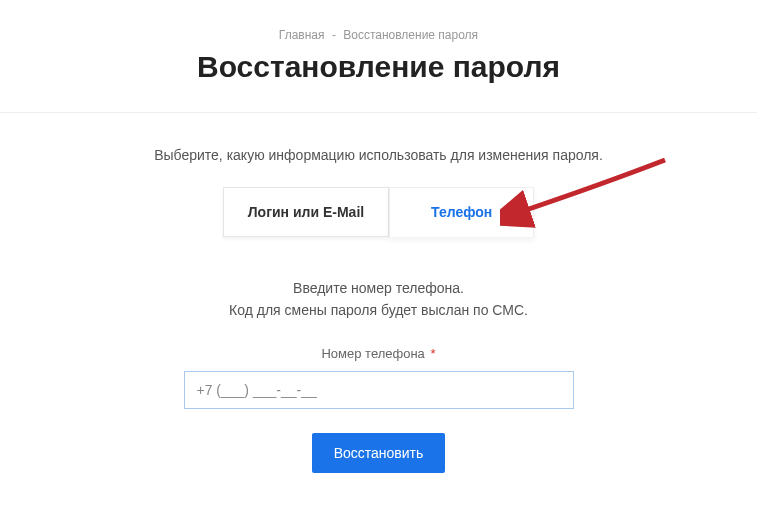 The width and height of the screenshot is (757, 518). Describe the element at coordinates (378, 212) in the screenshot. I see `tabs-container: Логин или E-Mail Телефон` at that location.